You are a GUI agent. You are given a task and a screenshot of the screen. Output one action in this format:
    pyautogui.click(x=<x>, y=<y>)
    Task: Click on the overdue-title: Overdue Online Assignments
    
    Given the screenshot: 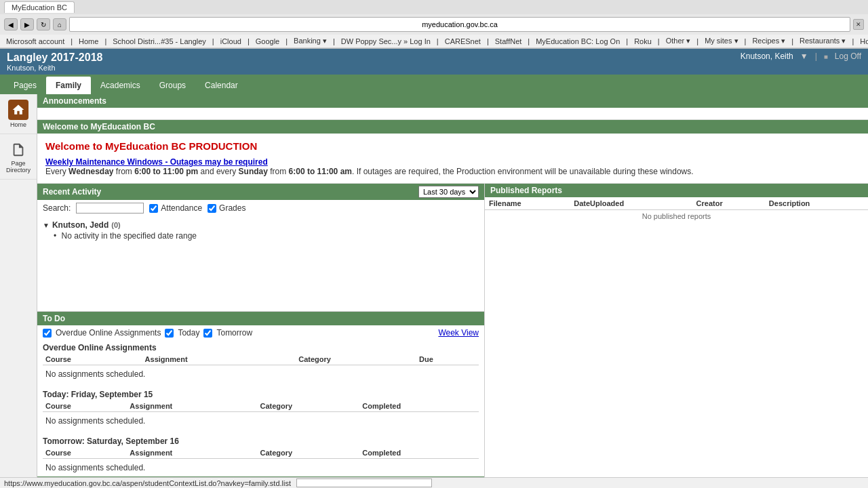 What is the action you would take?
    pyautogui.click(x=260, y=348)
    